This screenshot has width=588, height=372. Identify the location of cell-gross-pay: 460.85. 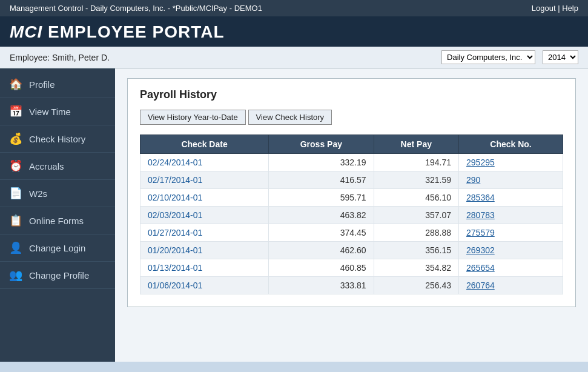
(321, 268).